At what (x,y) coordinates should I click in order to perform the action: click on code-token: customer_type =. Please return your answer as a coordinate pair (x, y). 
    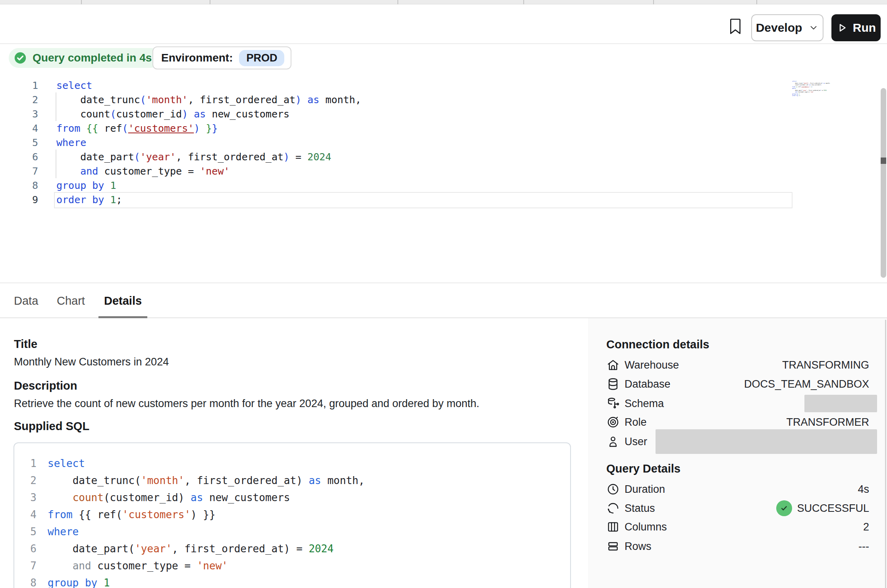
    Looking at the image, I should click on (144, 566).